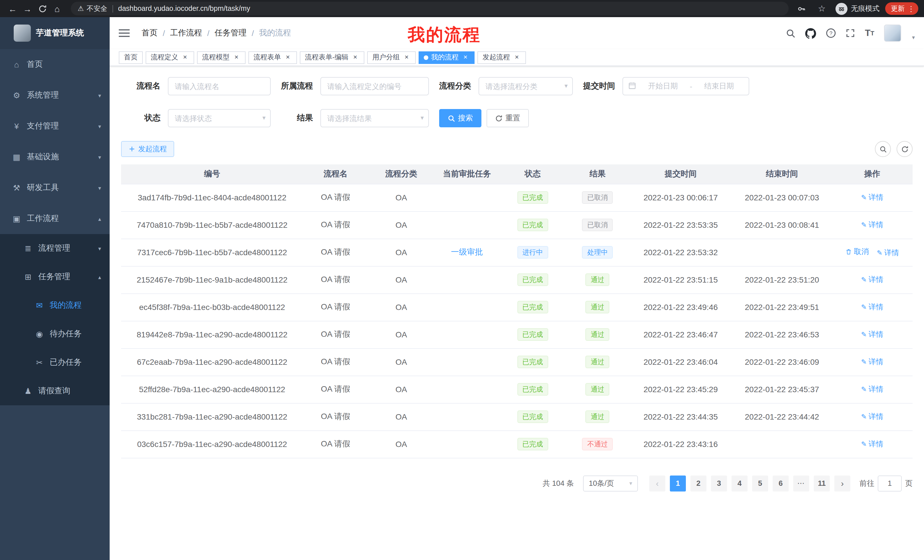  Describe the element at coordinates (719, 86) in the screenshot. I see `end-date-input: 结束日期` at that location.